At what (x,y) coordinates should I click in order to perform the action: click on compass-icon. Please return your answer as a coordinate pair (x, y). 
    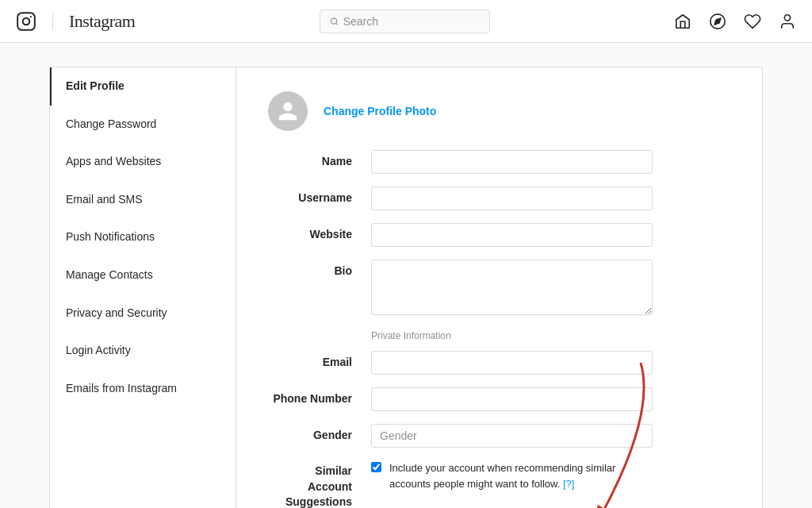
    Looking at the image, I should click on (718, 21).